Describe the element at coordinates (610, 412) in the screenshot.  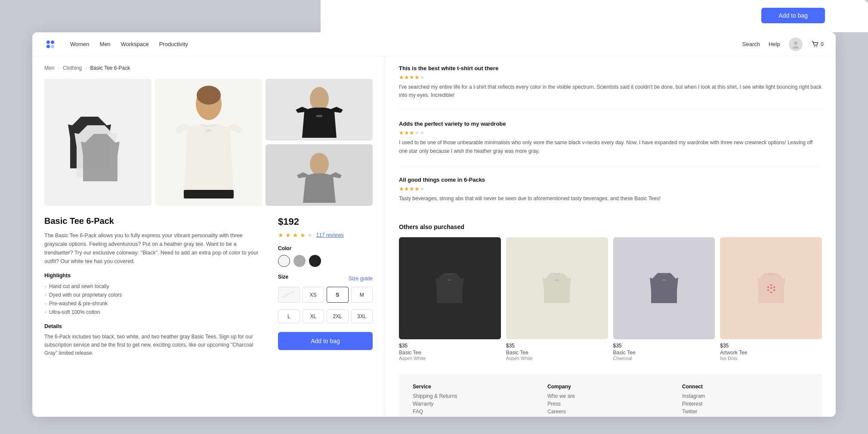
I see `footer-careers: Careers` at that location.